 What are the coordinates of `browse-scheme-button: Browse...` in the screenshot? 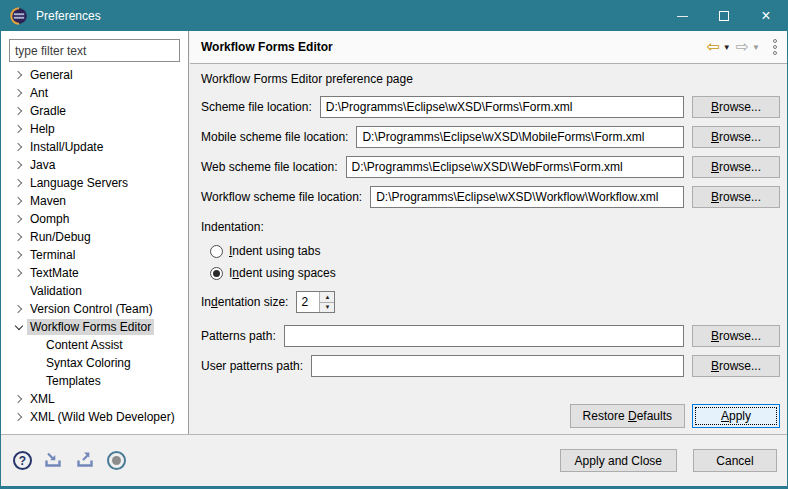 It's located at (736, 107).